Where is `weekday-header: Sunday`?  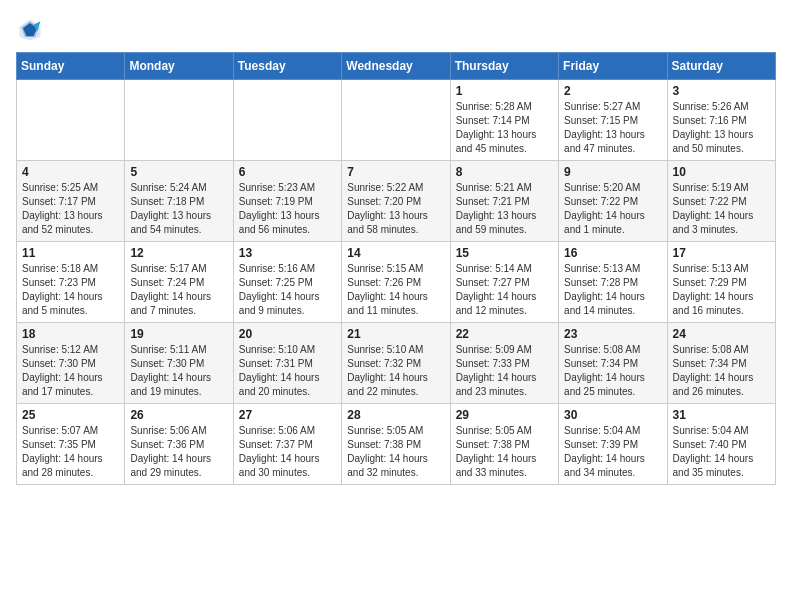 weekday-header: Sunday is located at coordinates (71, 66).